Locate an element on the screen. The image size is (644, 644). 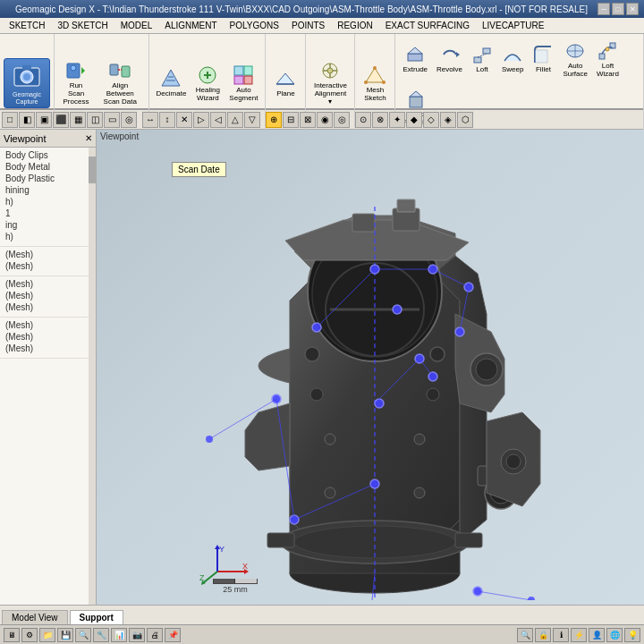
align-scan-button: Align BetweenScan Data is located at coordinates (120, 83).